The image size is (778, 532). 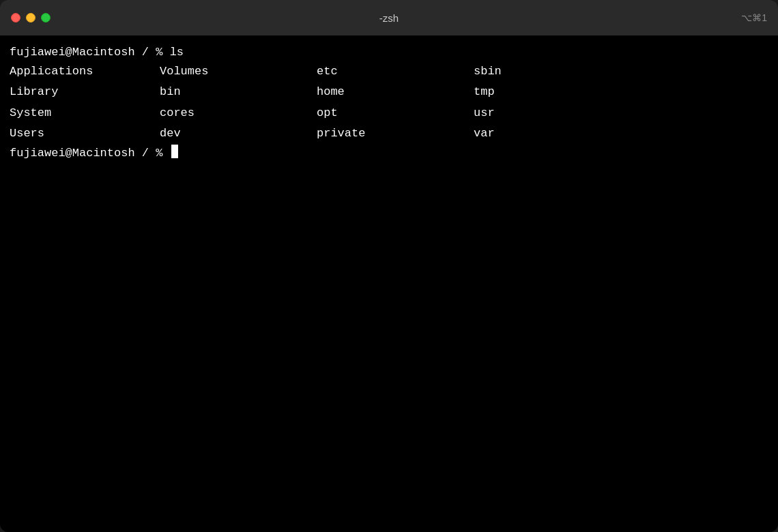 I want to click on list-item: var, so click(x=542, y=134).